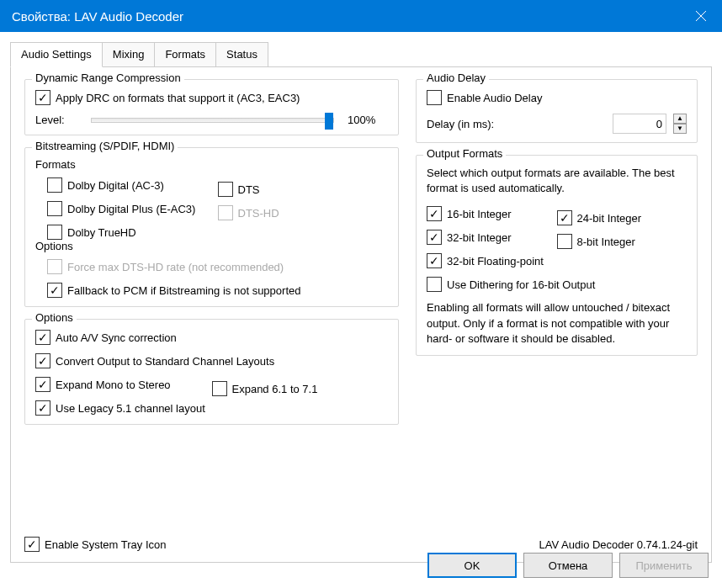 This screenshot has height=588, width=722. Describe the element at coordinates (212, 120) in the screenshot. I see `drc-level-slider` at that location.